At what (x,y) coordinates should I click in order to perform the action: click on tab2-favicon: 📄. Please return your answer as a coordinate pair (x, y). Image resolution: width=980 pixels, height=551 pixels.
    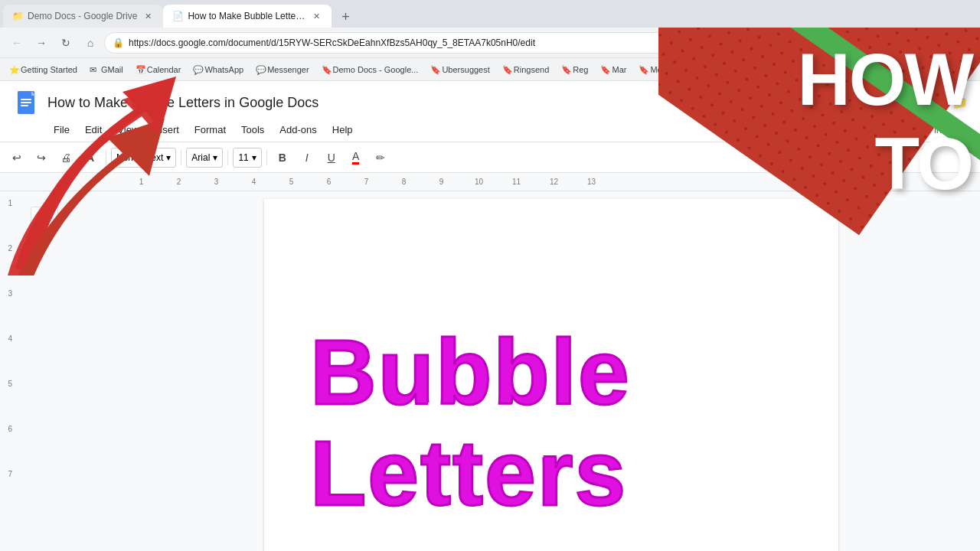
    Looking at the image, I should click on (178, 16).